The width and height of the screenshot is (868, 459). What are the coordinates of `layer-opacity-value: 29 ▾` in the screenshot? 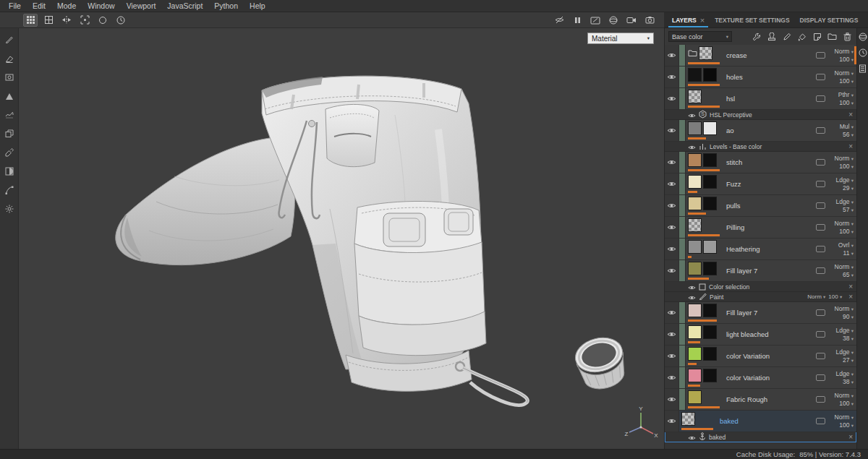 It's located at (848, 188).